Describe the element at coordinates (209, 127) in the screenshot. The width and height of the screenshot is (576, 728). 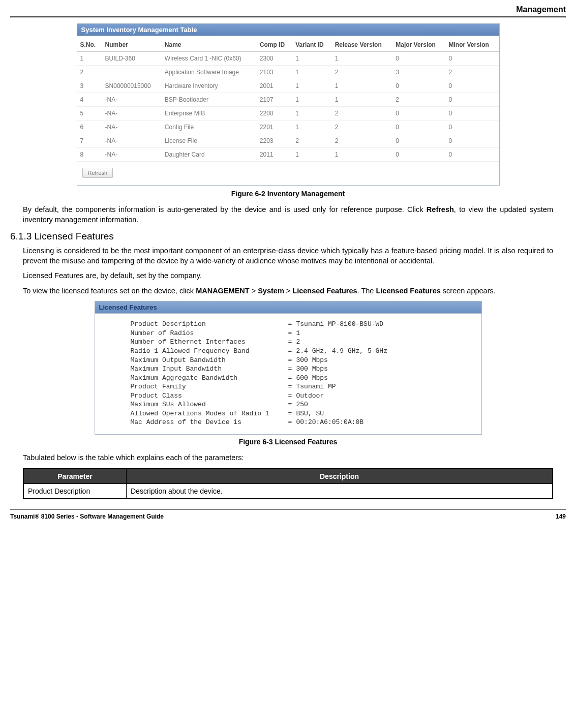
I see `table-cell: Config File` at that location.